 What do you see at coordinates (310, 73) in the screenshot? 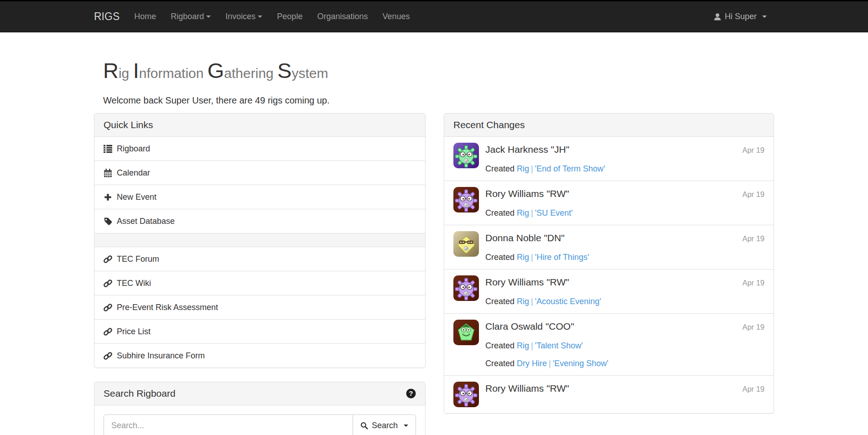
I see `title-rest: ystem` at bounding box center [310, 73].